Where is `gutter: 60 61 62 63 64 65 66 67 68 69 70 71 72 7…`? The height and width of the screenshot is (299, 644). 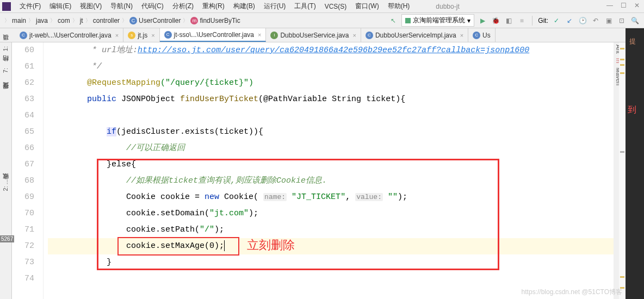 gutter: 60 61 62 63 64 65 66 67 68 69 70 71 72 7… is located at coordinates (28, 171).